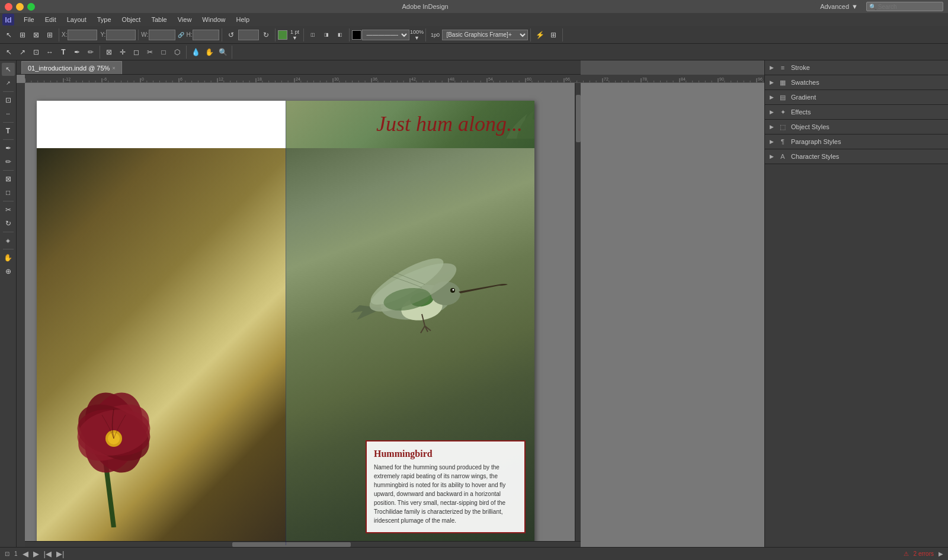  Describe the element at coordinates (51, 20) in the screenshot. I see `menu-edit: Edit` at that location.